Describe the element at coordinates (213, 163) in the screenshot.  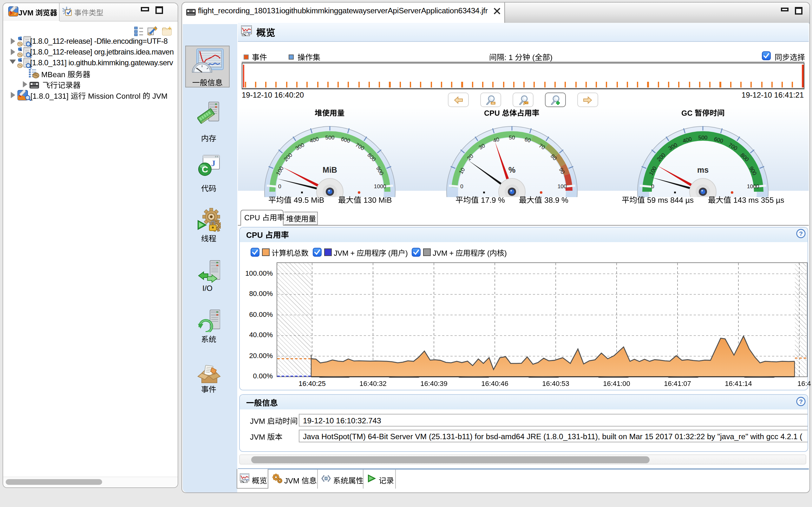
I see `svg-text: J` at that location.